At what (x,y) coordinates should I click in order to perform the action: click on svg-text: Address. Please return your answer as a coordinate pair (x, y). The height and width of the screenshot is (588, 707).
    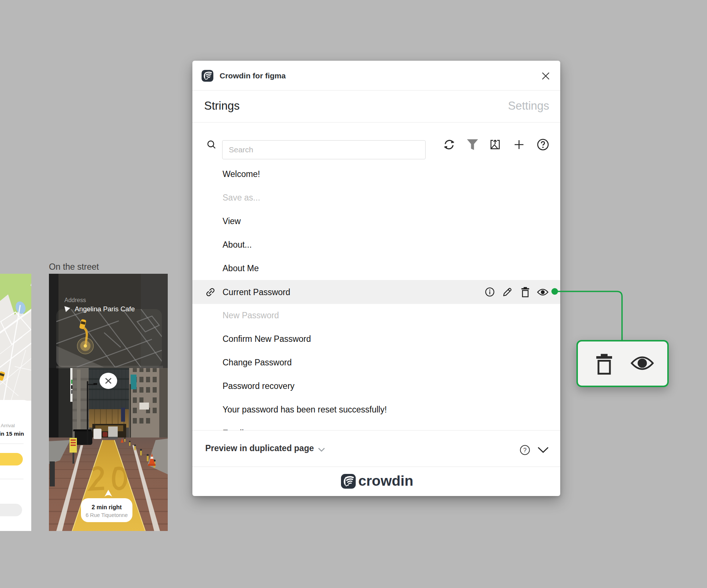
    Looking at the image, I should click on (75, 300).